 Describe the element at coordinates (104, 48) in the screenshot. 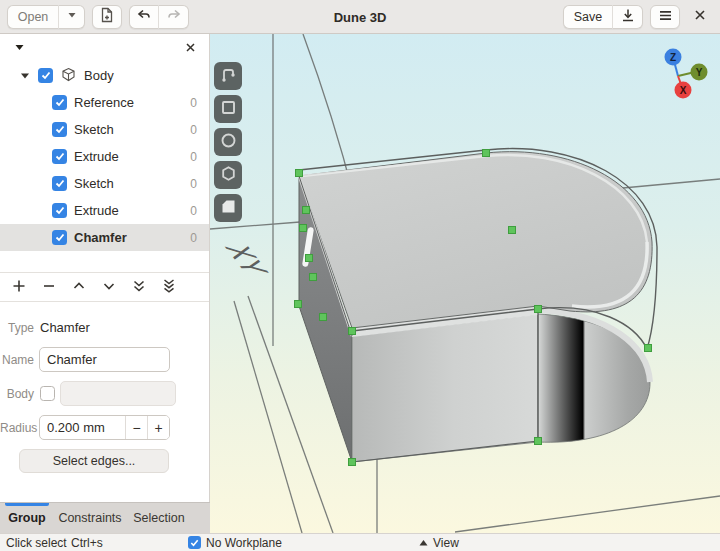

I see `browser-header-row` at that location.